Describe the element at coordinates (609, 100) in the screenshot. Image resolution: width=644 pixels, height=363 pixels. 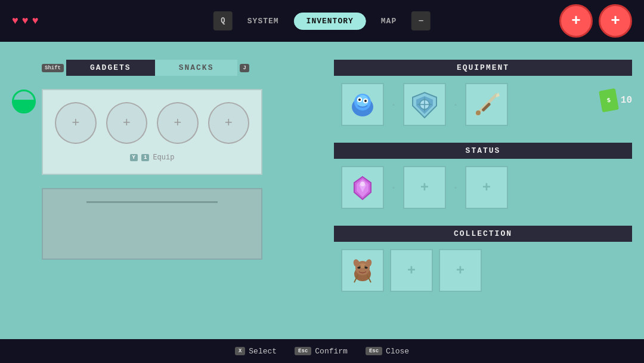
I see `money-icon: $` at that location.